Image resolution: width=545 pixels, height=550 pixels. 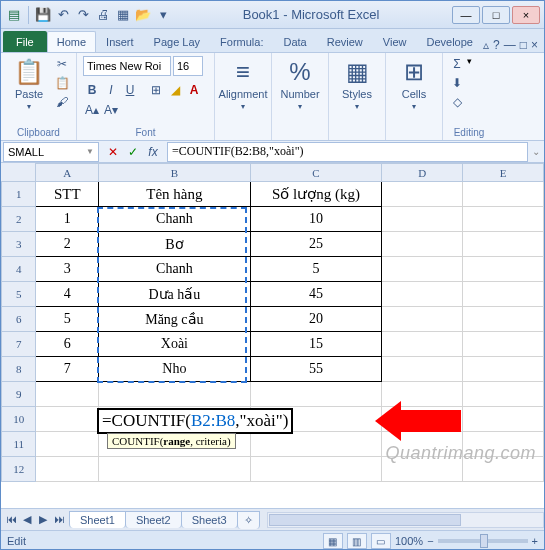 What do you see at coordinates (127, 66) in the screenshot?
I see `font-name-select` at bounding box center [127, 66].